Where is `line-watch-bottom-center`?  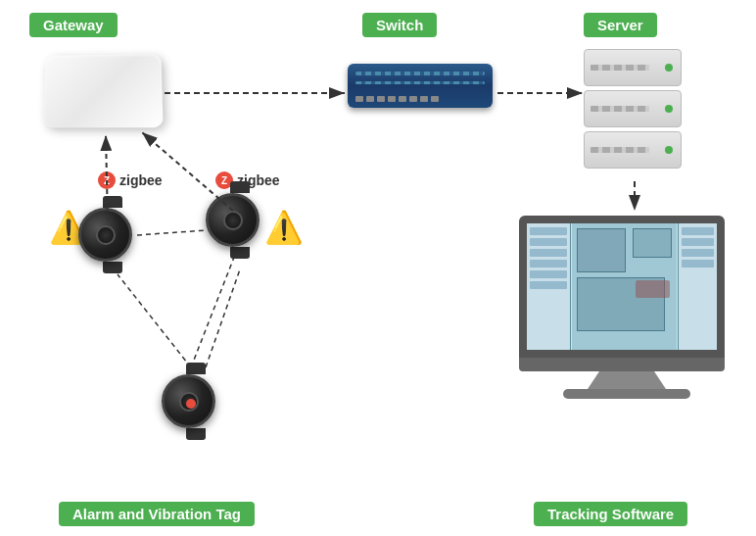 line-watch-bottom-center is located at coordinates (223, 318).